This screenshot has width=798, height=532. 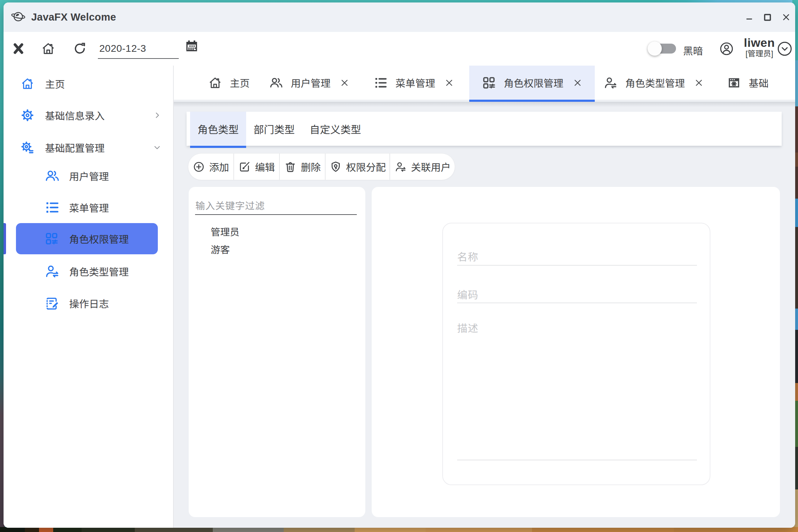 I want to click on subtab-label: 角色类型, so click(x=218, y=129).